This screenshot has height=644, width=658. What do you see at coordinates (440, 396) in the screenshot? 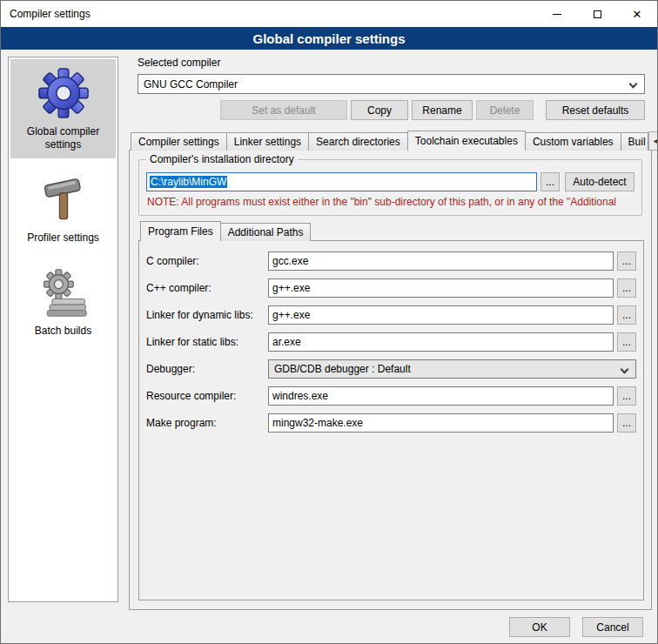
I see `resource-compiler-input` at bounding box center [440, 396].